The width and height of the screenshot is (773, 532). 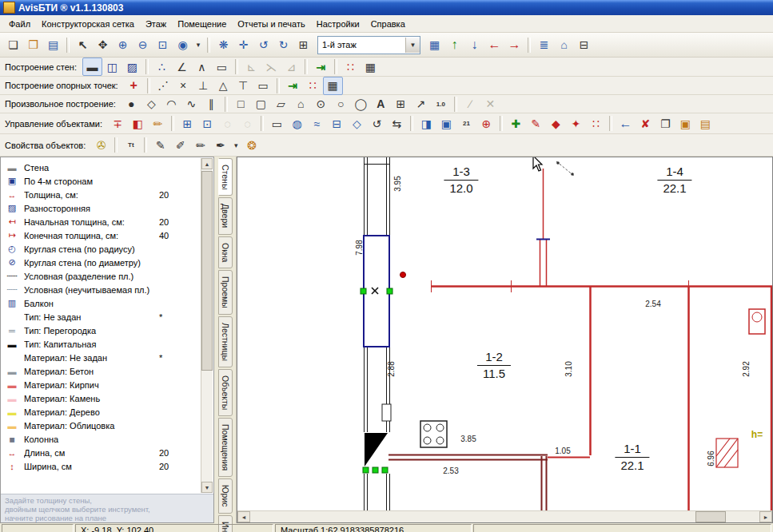 What do you see at coordinates (192, 104) in the screenshot?
I see `draw-spline-button: ∿` at bounding box center [192, 104].